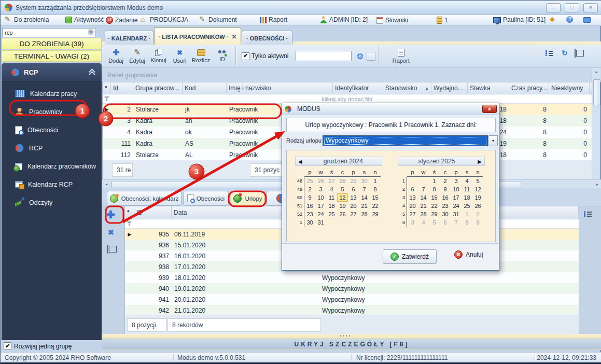 Image resolution: width=601 pixels, height=364 pixels. What do you see at coordinates (553, 20) in the screenshot?
I see `tray-paint-icon` at bounding box center [553, 20].